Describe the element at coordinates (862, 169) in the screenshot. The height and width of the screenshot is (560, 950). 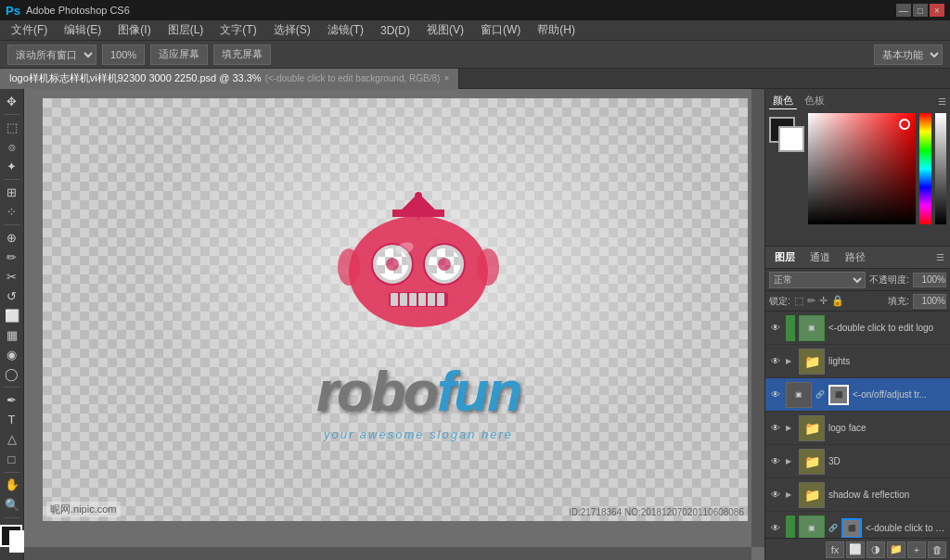
I see `color-spectrum-square` at that location.